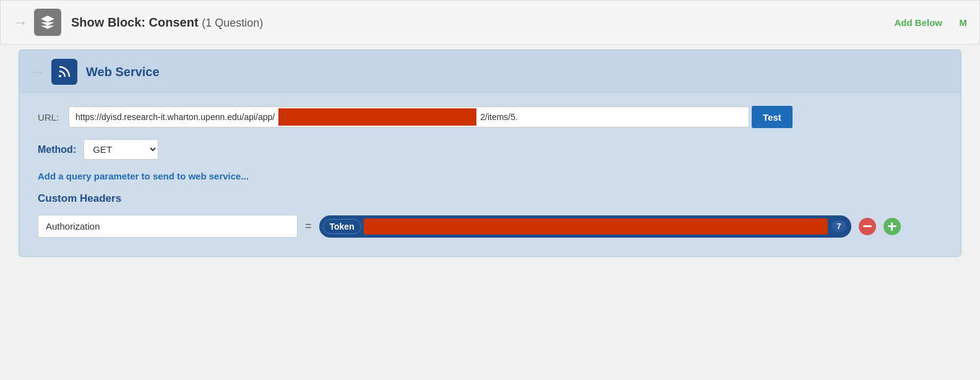 The width and height of the screenshot is (980, 380). Describe the element at coordinates (964, 22) in the screenshot. I see `more-button: M` at that location.